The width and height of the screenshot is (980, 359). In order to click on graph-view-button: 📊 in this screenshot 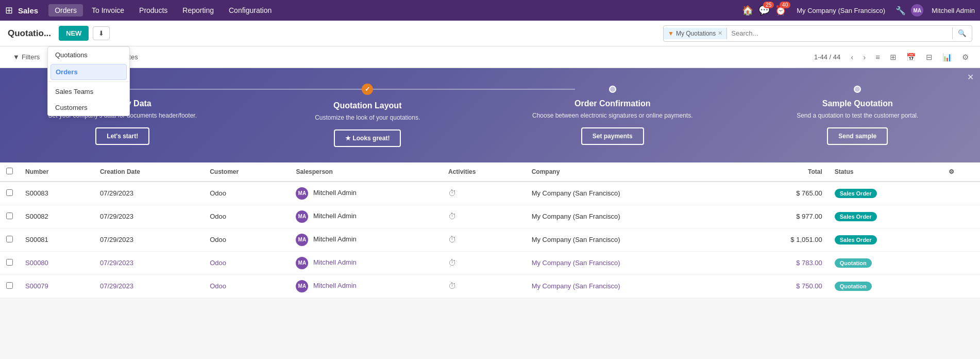, I will do `click(947, 57)`.